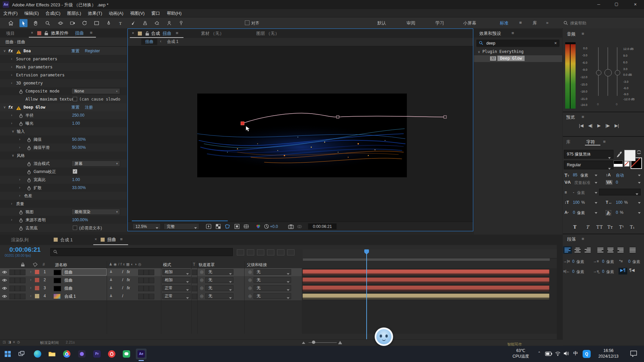  I want to click on font-family-select: 975 朦胧黑体, so click(589, 154).